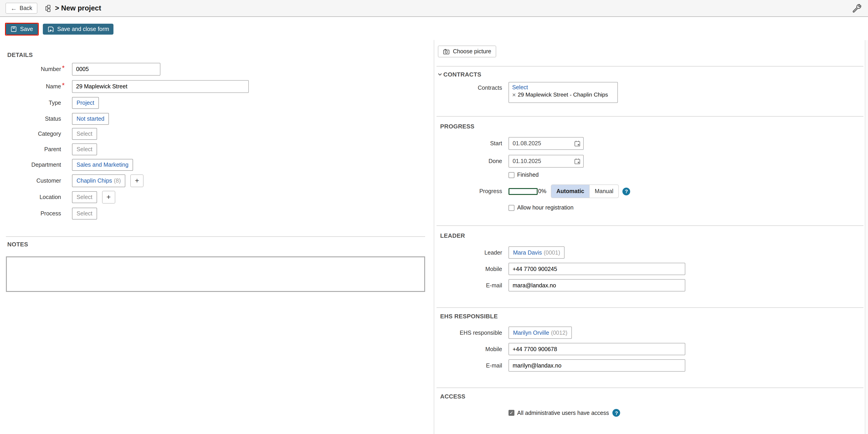  I want to click on status-selector: Not started, so click(90, 119).